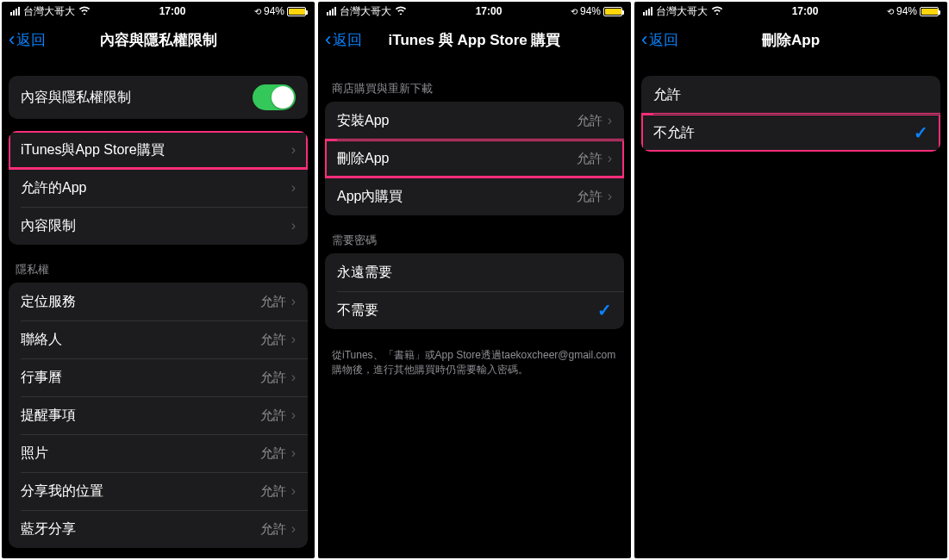 The image size is (949, 560). I want to click on allowed-apps-row: 允許的App ›, so click(159, 188).